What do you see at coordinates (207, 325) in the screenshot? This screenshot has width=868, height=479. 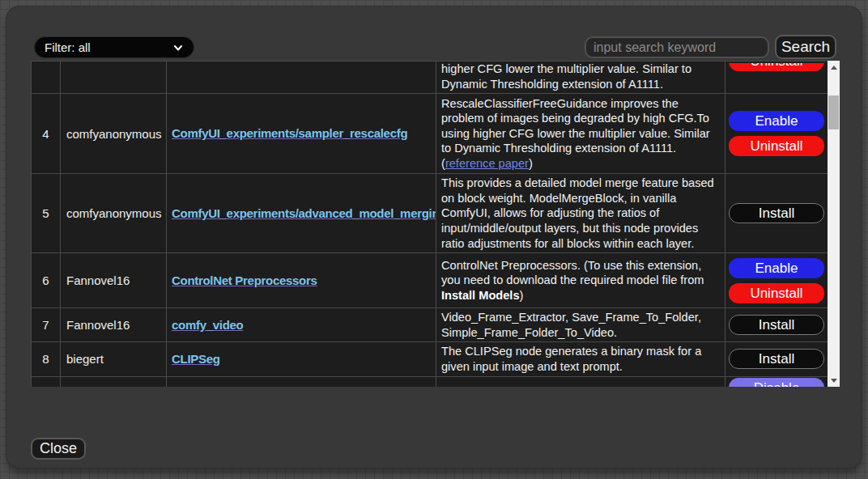 I see `extension-name-link: comfy_video` at bounding box center [207, 325].